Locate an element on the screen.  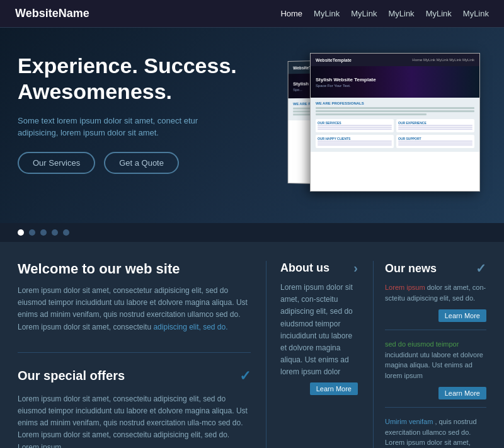
hero-mockup: WebsiteTemplate Home MyLink MyLink MyLin… is located at coordinates (379, 129).